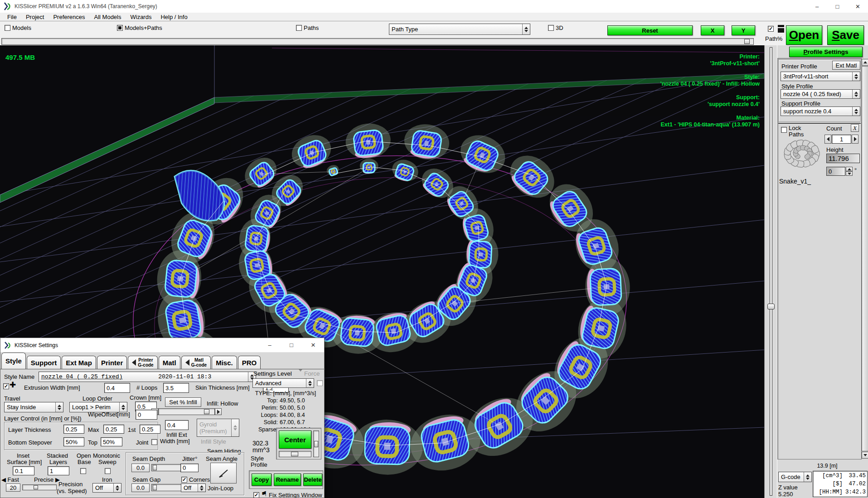 This screenshot has width=868, height=498. What do you see at coordinates (257, 495) in the screenshot?
I see `fix-settings-checkbox` at bounding box center [257, 495].